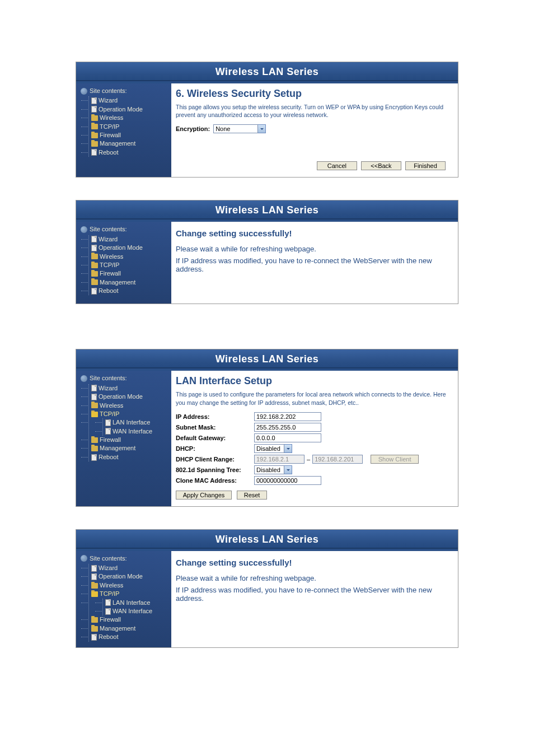  What do you see at coordinates (204, 495) in the screenshot?
I see `apply-button: Apply Changes` at bounding box center [204, 495].